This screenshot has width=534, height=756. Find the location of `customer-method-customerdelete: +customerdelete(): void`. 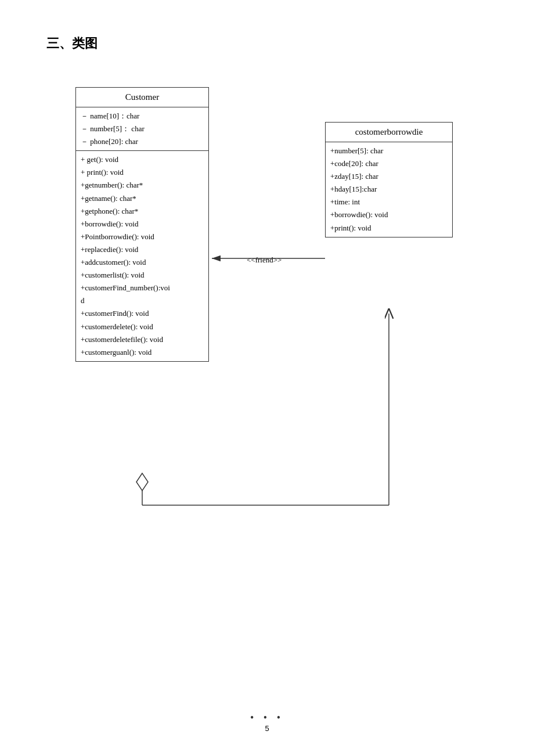

customer-method-customerdelete: +customerdelete(): void is located at coordinates (142, 327).